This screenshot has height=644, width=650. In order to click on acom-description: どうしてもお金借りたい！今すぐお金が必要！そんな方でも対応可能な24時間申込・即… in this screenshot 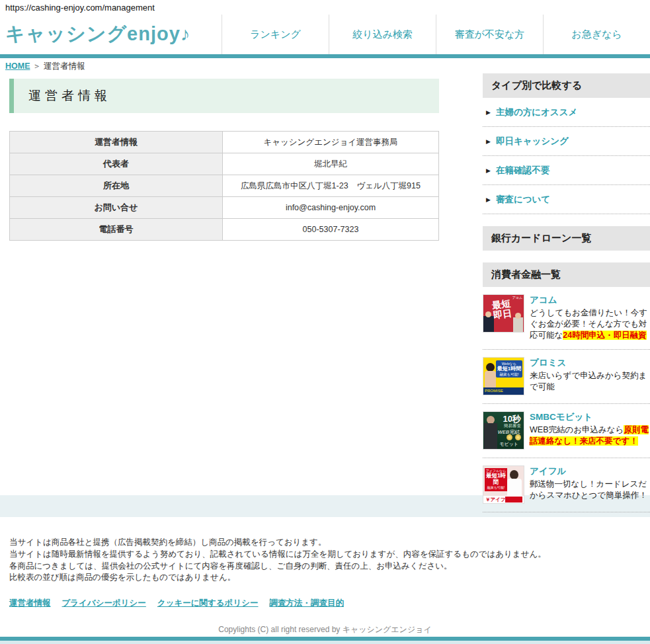, I will do `click(590, 324)`.